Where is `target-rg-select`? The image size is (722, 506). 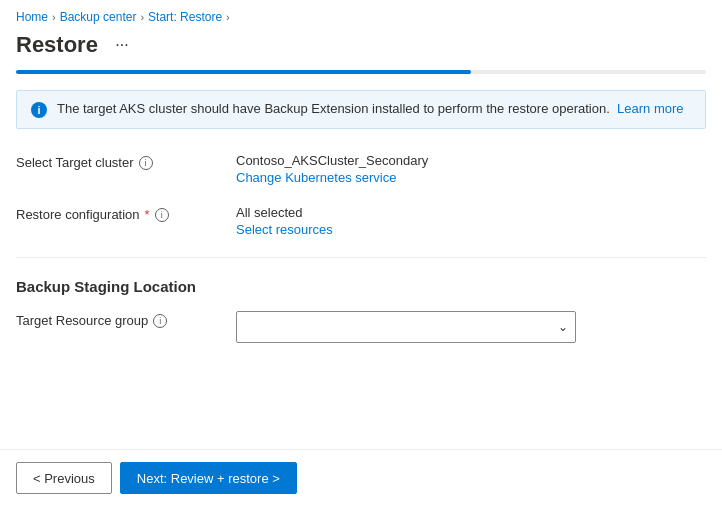 target-rg-select is located at coordinates (406, 327).